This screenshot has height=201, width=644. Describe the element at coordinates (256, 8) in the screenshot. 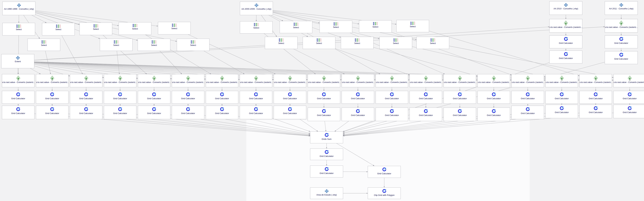

I see `input-node-aa-2000-2009: AA 2000-2009 - Concelho (.shp)` at that location.